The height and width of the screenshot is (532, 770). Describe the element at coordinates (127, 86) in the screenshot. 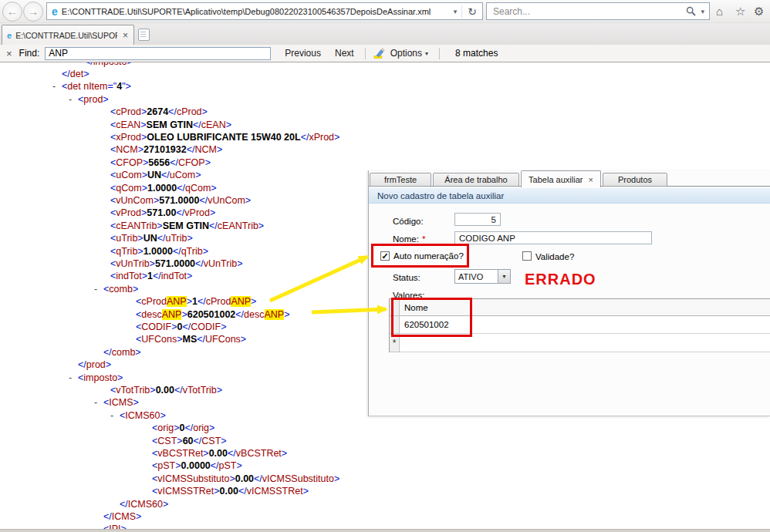

I see `xml-token: ">` at that location.